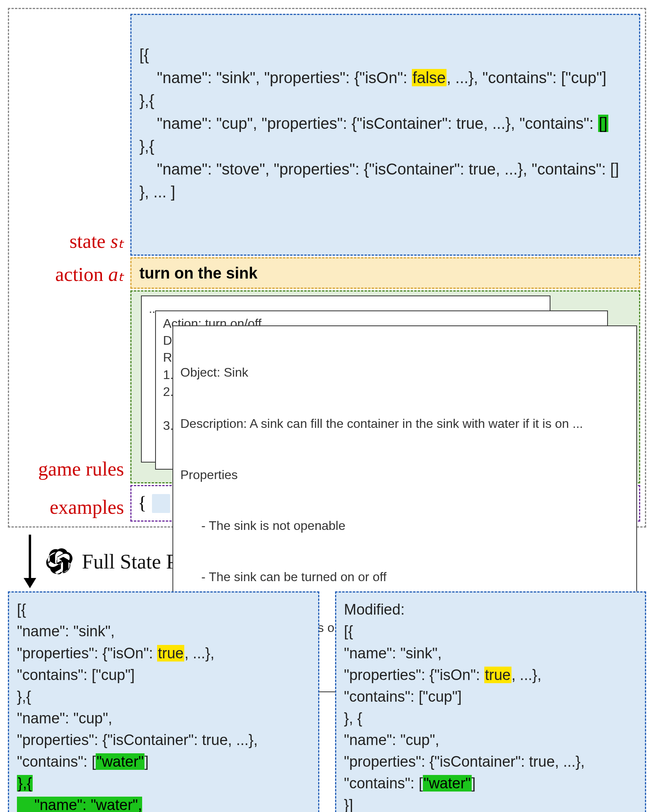 Image resolution: width=654 pixels, height=812 pixels. Describe the element at coordinates (70, 135) in the screenshot. I see `state-label: state sₜ` at that location.